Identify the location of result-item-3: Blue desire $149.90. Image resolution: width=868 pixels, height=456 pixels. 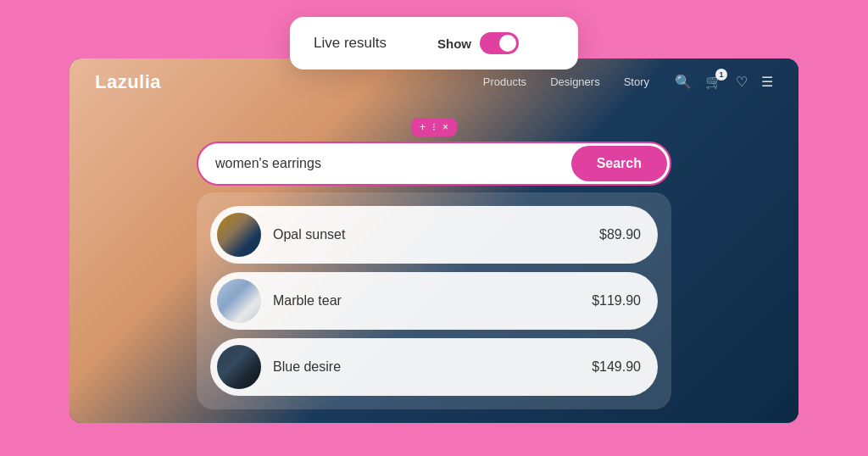
(434, 367).